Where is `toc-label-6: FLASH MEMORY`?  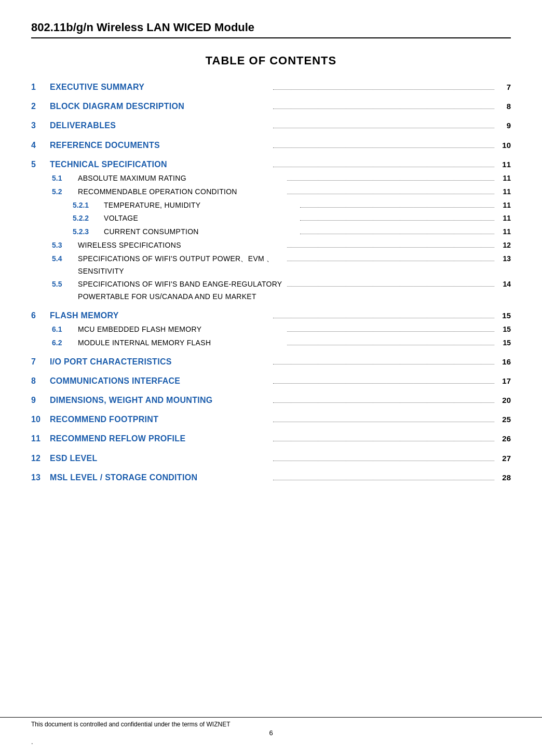 toc-label-6: FLASH MEMORY is located at coordinates (160, 316).